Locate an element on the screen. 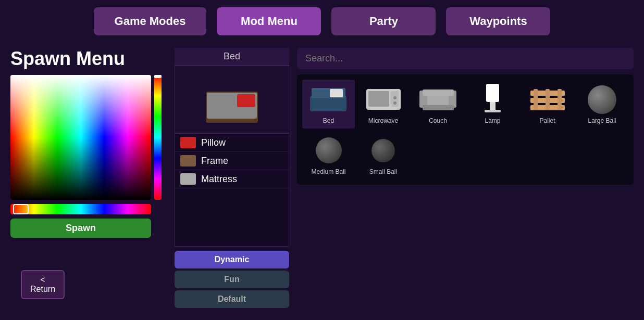 This screenshot has height=320, width=644. frame-label: Frame is located at coordinates (215, 161).